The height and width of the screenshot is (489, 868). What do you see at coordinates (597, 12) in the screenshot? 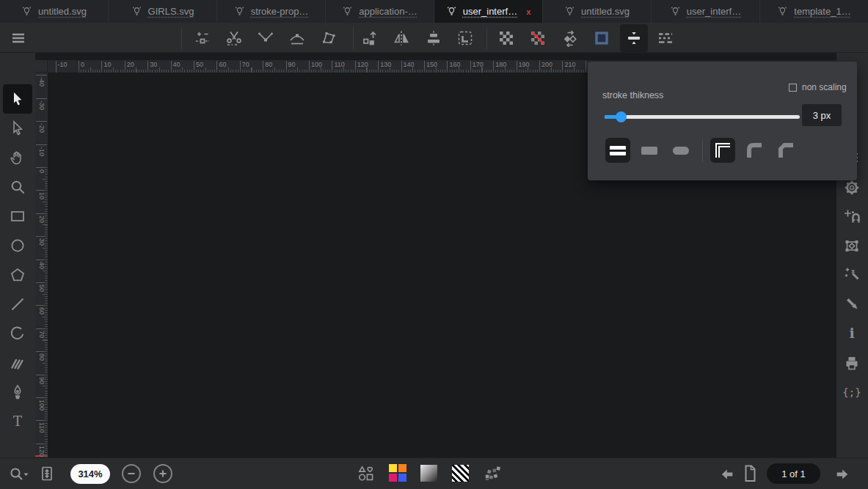
I see `tab-file-5: untitled.svg` at bounding box center [597, 12].